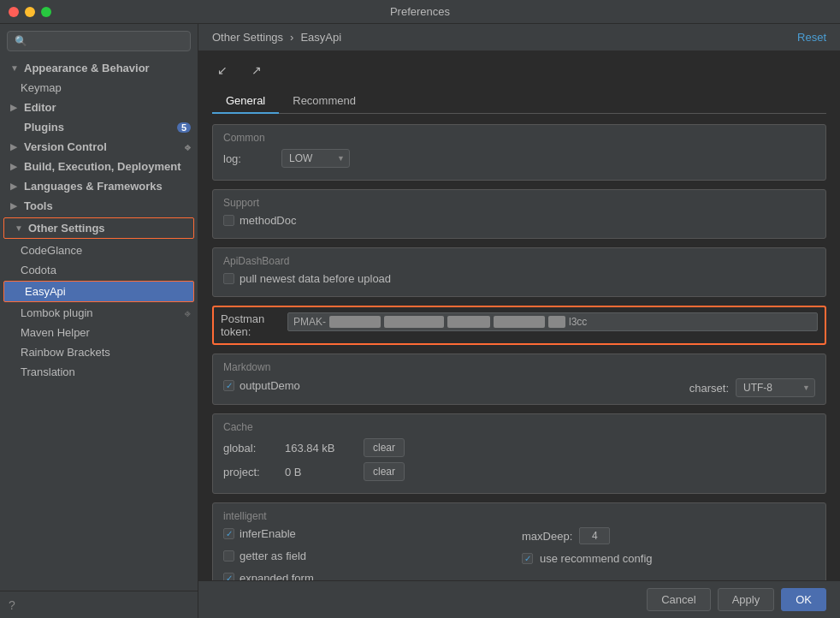  I want to click on sidebar-item-tools: ▶ Tools, so click(99, 205).